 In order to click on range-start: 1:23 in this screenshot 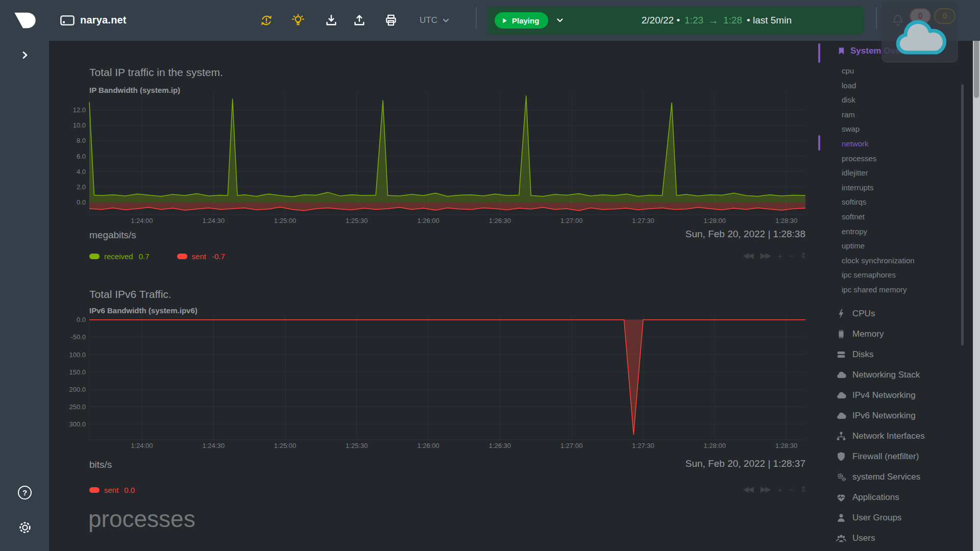, I will do `click(694, 20)`.